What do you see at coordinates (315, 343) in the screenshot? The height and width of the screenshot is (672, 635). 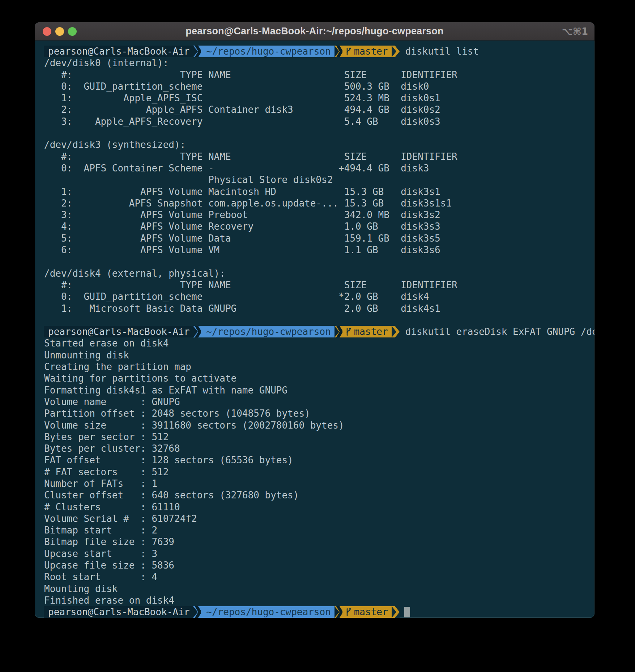 I see `terminal-line: Started erase on disk4` at bounding box center [315, 343].